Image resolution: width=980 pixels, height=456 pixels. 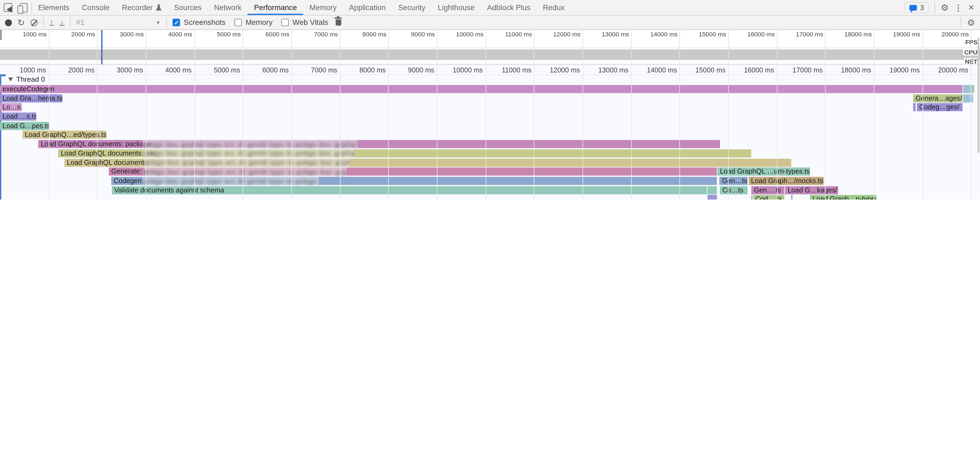 What do you see at coordinates (18, 116) in the screenshot?
I see `flame-event: Load …s.ts` at bounding box center [18, 116].